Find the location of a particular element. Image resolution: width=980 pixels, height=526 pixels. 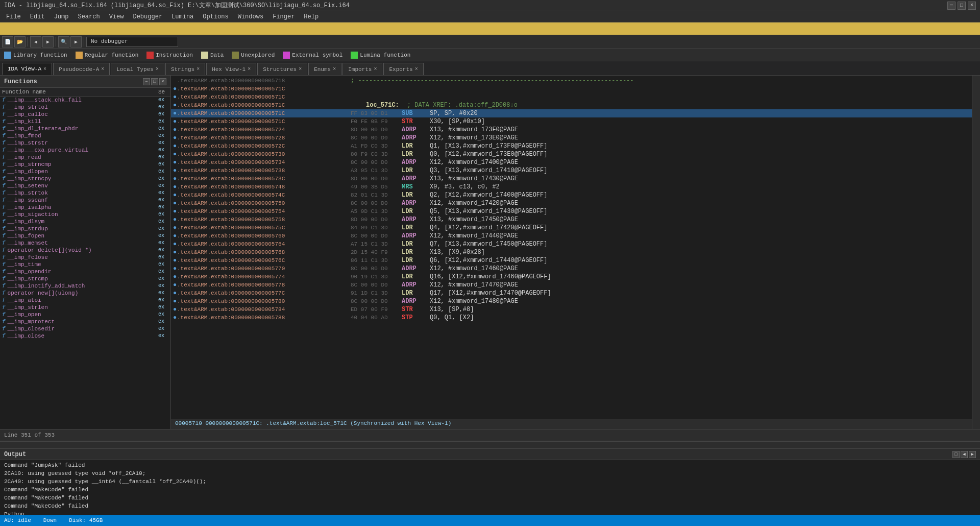

function-list-item: f__imp_readex is located at coordinates (85, 157).